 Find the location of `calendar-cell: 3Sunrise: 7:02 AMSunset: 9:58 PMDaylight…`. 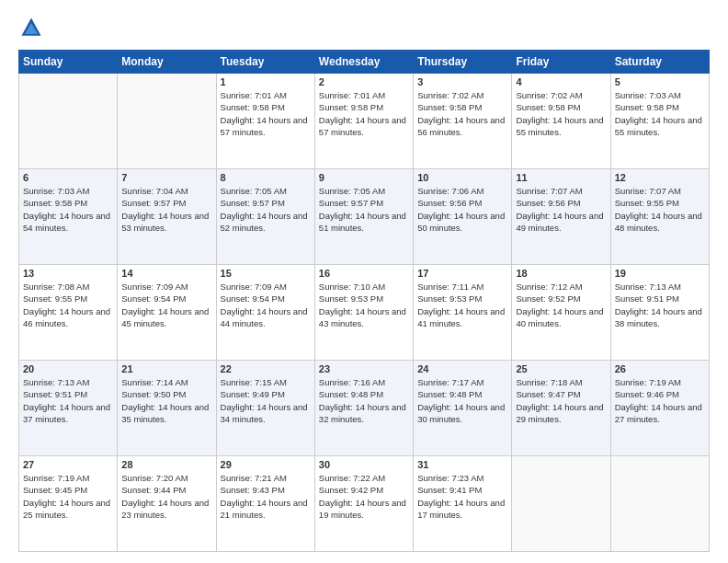

calendar-cell: 3Sunrise: 7:02 AMSunset: 9:58 PMDaylight… is located at coordinates (463, 121).